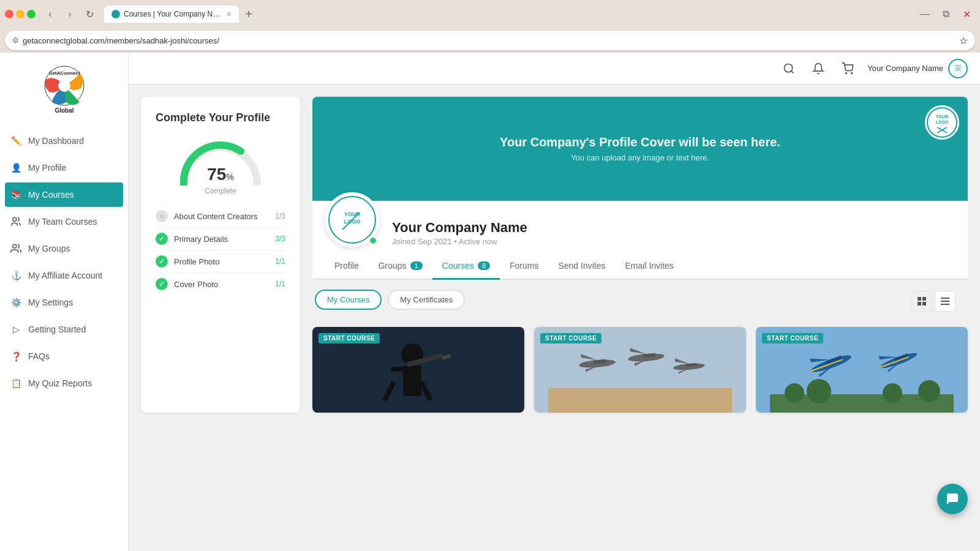  Describe the element at coordinates (848, 69) in the screenshot. I see `cart-icon` at that location.